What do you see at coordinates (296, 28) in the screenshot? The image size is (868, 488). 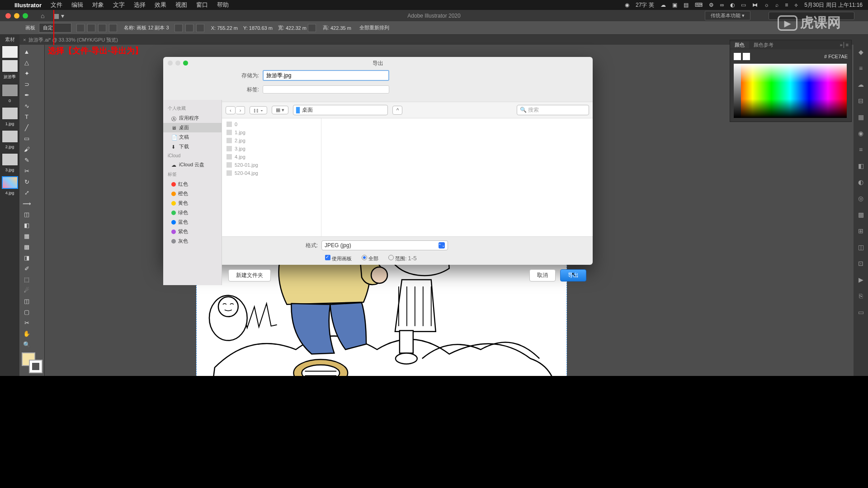 I see `w-value: 422.32 m` at bounding box center [296, 28].